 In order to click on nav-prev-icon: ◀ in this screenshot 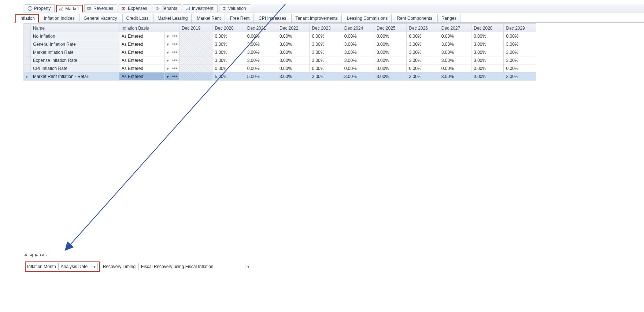, I will do `click(31, 255)`.